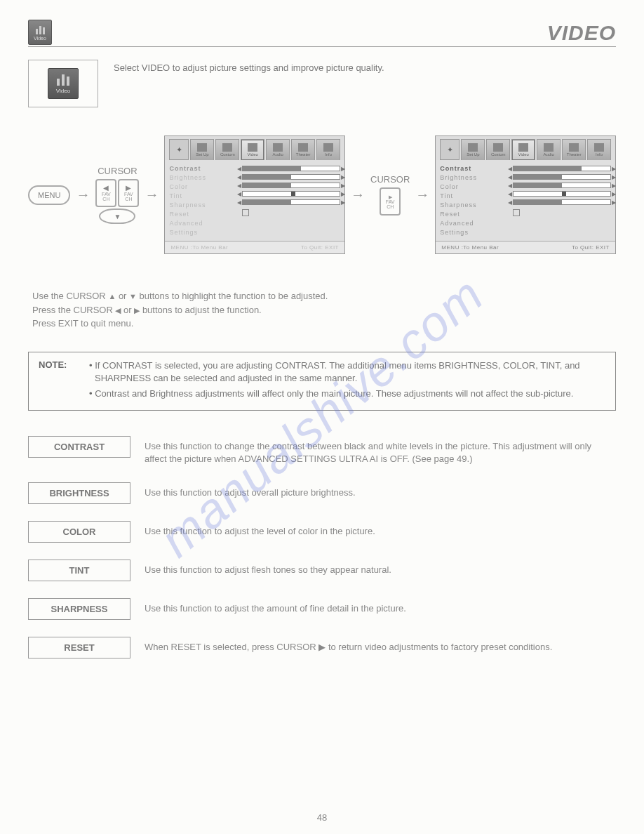 The image size is (644, 834). What do you see at coordinates (322, 570) in the screenshot?
I see `function-row: TINT Use this function to adjust flesh t…` at bounding box center [322, 570].